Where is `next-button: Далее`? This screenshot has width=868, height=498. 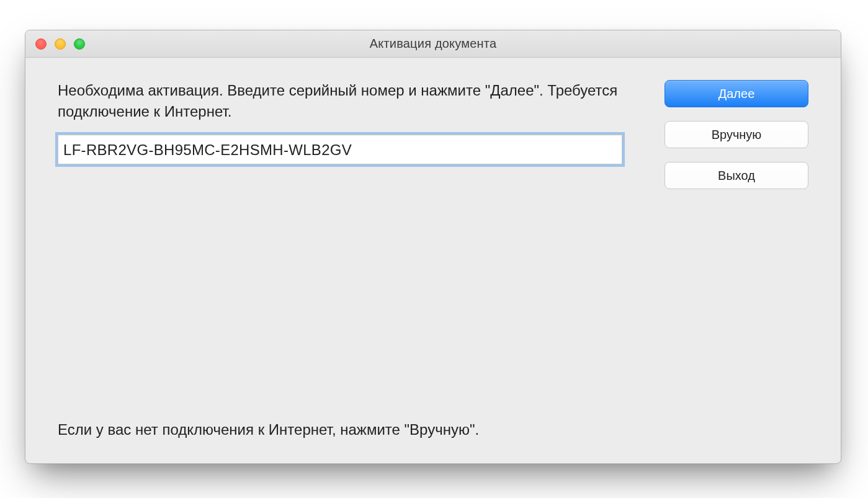 next-button: Далее is located at coordinates (736, 94).